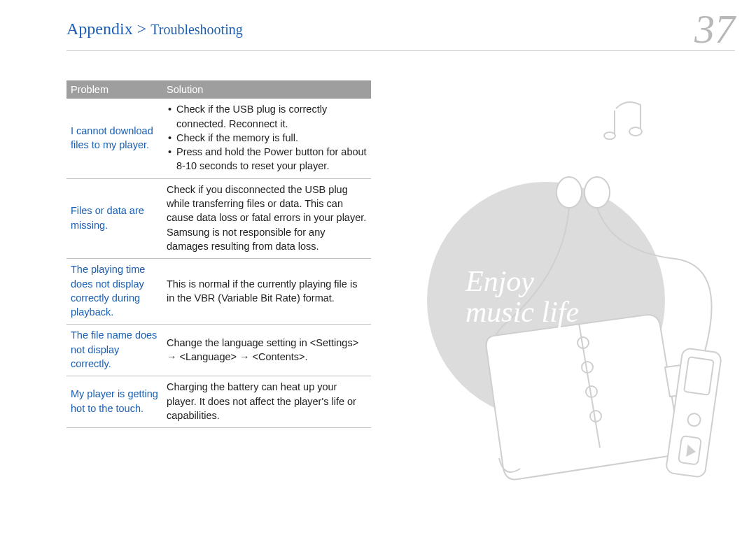 This screenshot has width=756, height=533. What do you see at coordinates (715, 29) in the screenshot?
I see `page-number: 37` at bounding box center [715, 29].